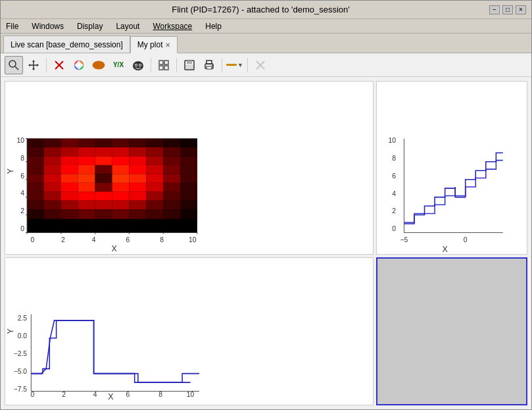 This screenshot has width=532, height=410. Describe the element at coordinates (164, 65) in the screenshot. I see `toolbar-widget-button` at that location.